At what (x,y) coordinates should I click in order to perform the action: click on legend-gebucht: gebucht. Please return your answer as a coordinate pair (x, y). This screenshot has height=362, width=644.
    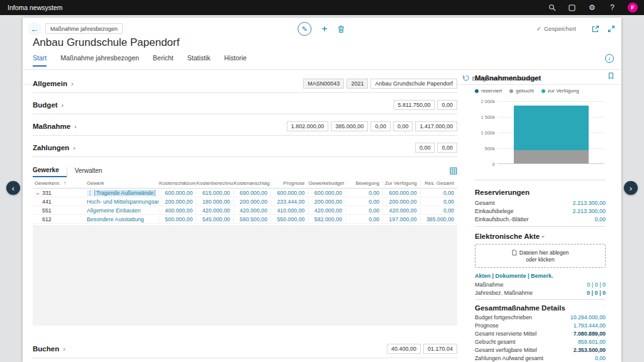
    Looking at the image, I should click on (521, 90).